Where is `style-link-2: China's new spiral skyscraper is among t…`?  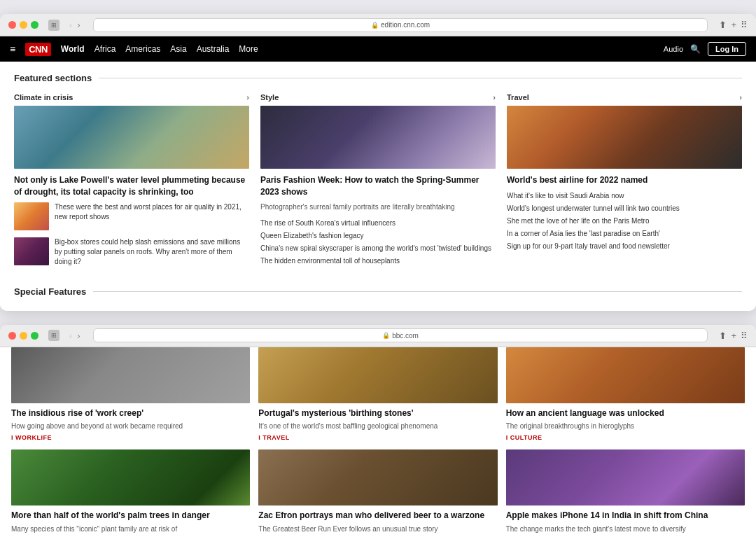 style-link-2: China's new spiral skyscraper is among t… is located at coordinates (378, 248).